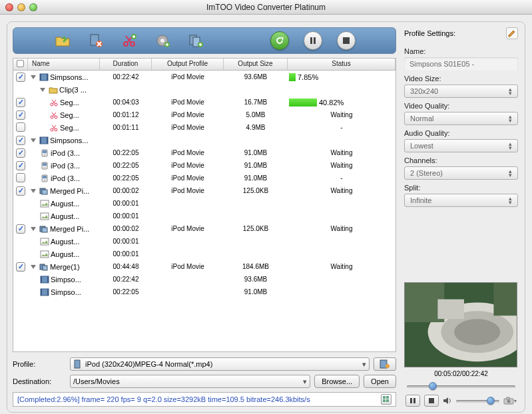 This screenshot has height=414, width=532. Describe the element at coordinates (204, 140) in the screenshot. I see `table-row: Simpsons...` at that location.